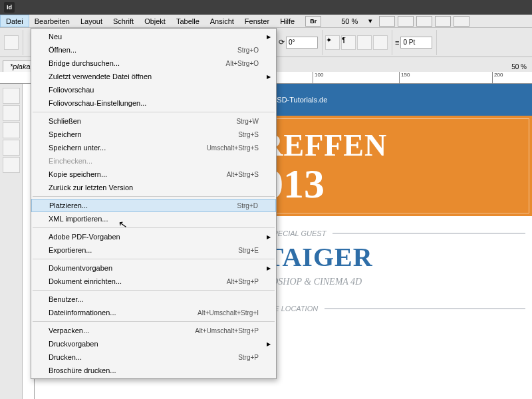 Image resolution: width=532 pixels, height=399 pixels. What do you see at coordinates (380, 43) in the screenshot?
I see `wrap-icon` at bounding box center [380, 43].